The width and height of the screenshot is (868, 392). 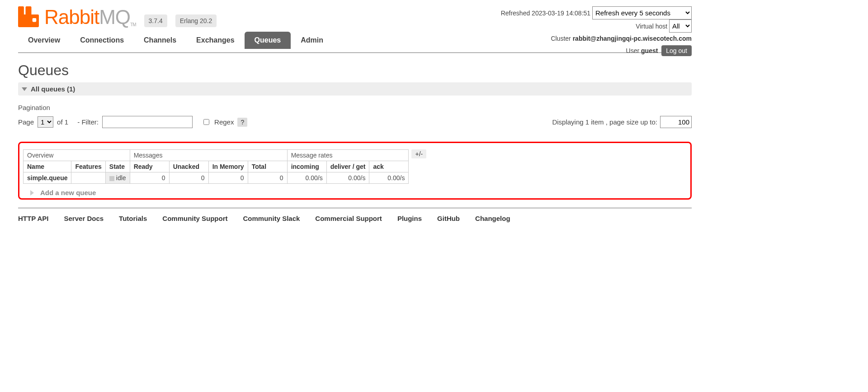 What do you see at coordinates (160, 40) in the screenshot?
I see `tab-channels: Channels` at bounding box center [160, 40].